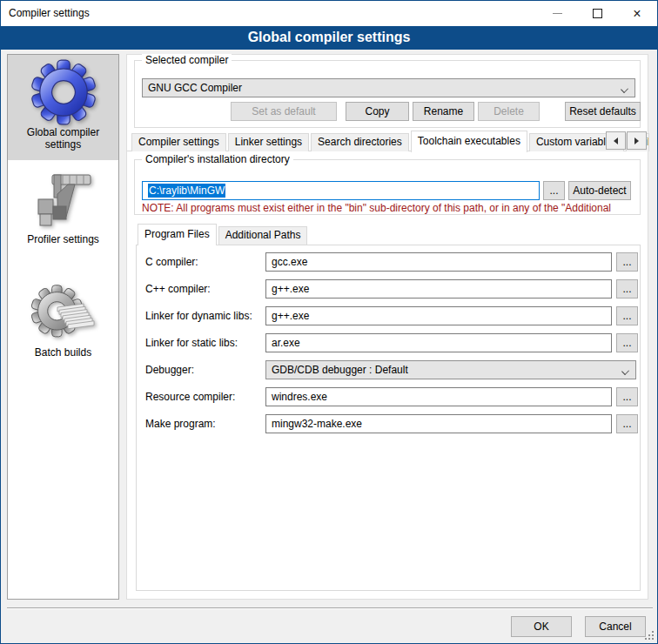 The image size is (658, 644). I want to click on gear-stack-icon, so click(64, 313).